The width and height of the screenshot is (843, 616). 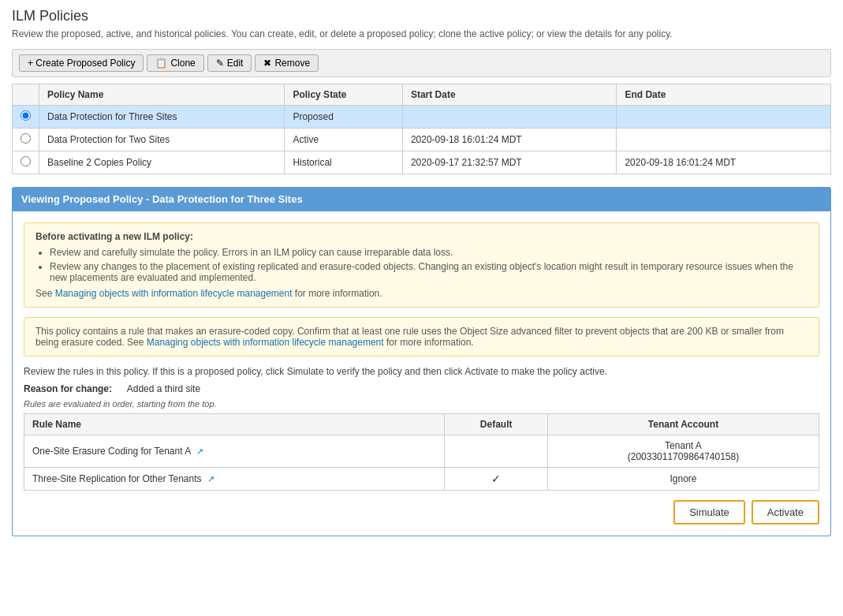 What do you see at coordinates (344, 117) in the screenshot?
I see `policy-state-cell: Proposed` at bounding box center [344, 117].